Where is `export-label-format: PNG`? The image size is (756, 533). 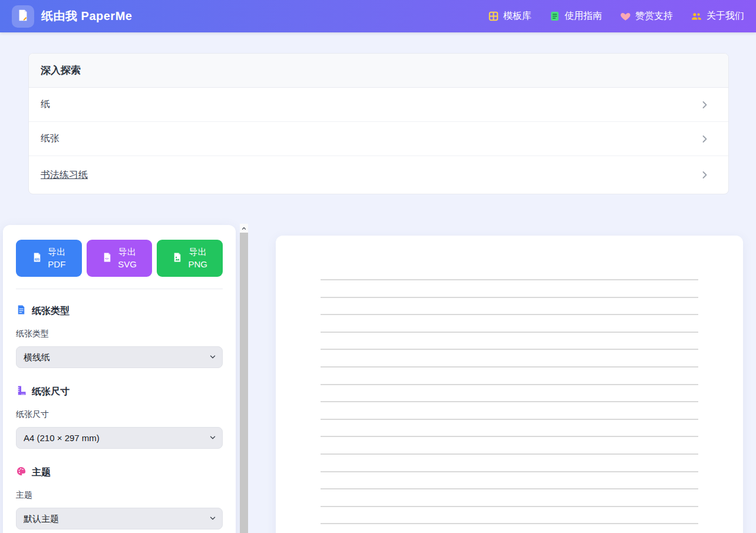 export-label-format: PNG is located at coordinates (198, 264).